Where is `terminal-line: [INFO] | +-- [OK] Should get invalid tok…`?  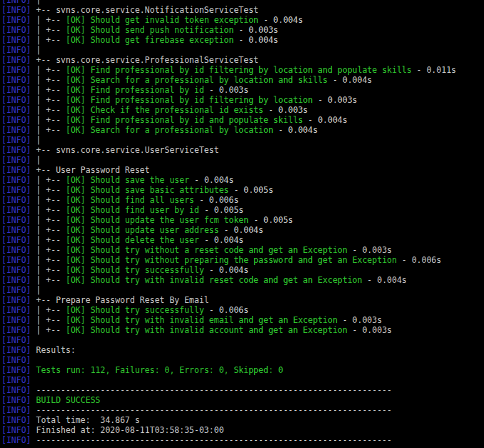
terminal-line: [INFO] | +-- [OK] Should get invalid tok… is located at coordinates (243, 20).